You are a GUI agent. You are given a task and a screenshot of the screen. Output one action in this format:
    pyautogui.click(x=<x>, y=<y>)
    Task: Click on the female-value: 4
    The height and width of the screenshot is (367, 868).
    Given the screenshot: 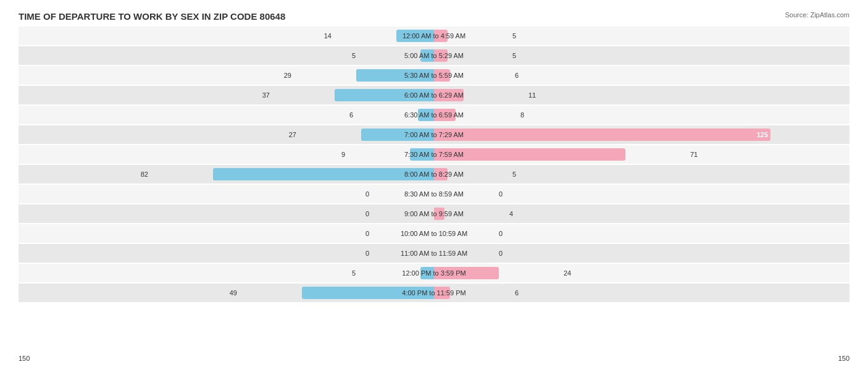 What is the action you would take?
    pyautogui.click(x=511, y=214)
    